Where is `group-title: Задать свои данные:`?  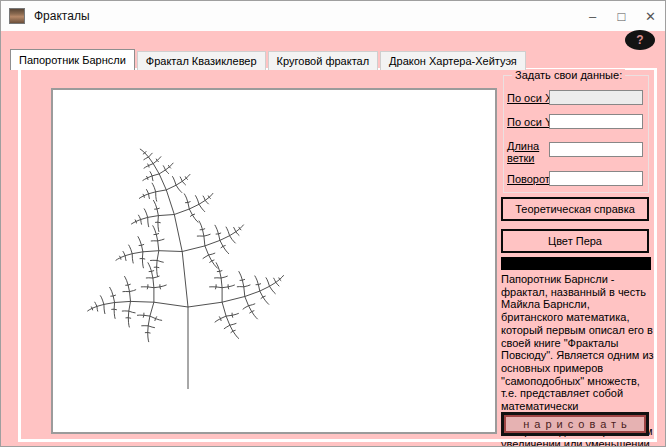 group-title: Задать свои данные: is located at coordinates (568, 75).